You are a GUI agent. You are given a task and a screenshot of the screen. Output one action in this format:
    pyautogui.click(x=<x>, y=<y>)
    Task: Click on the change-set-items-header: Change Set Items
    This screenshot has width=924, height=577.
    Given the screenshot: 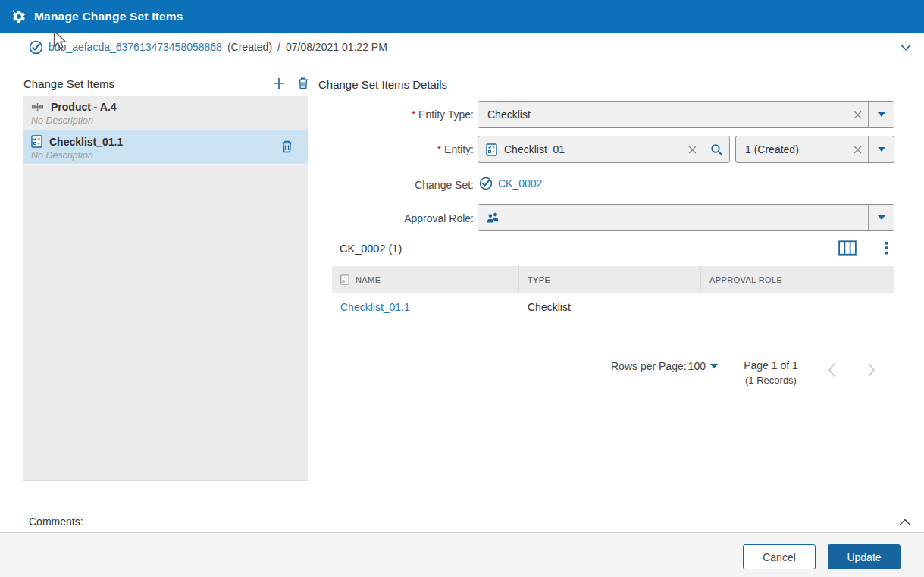 What is the action you would take?
    pyautogui.click(x=167, y=83)
    